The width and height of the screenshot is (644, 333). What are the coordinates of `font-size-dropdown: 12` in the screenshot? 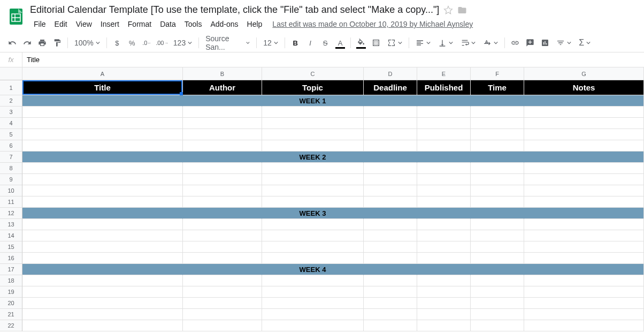 It's located at (271, 43).